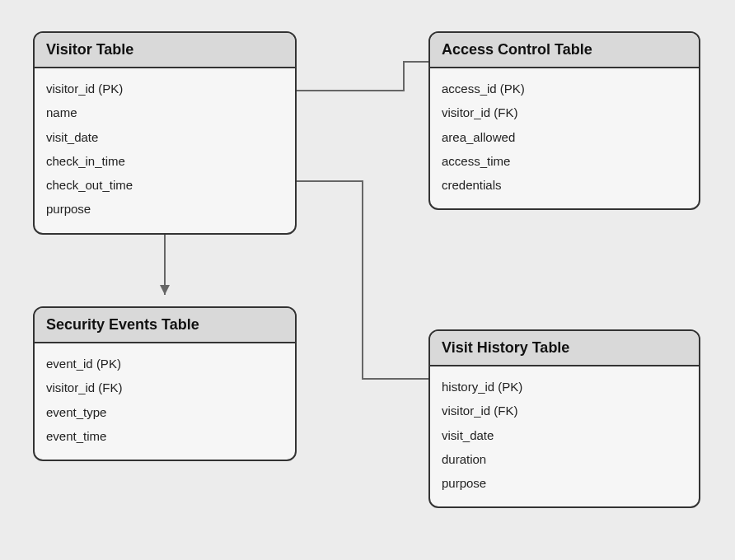 The height and width of the screenshot is (560, 735). Describe the element at coordinates (564, 137) in the screenshot. I see `field: area_allowed` at that location.